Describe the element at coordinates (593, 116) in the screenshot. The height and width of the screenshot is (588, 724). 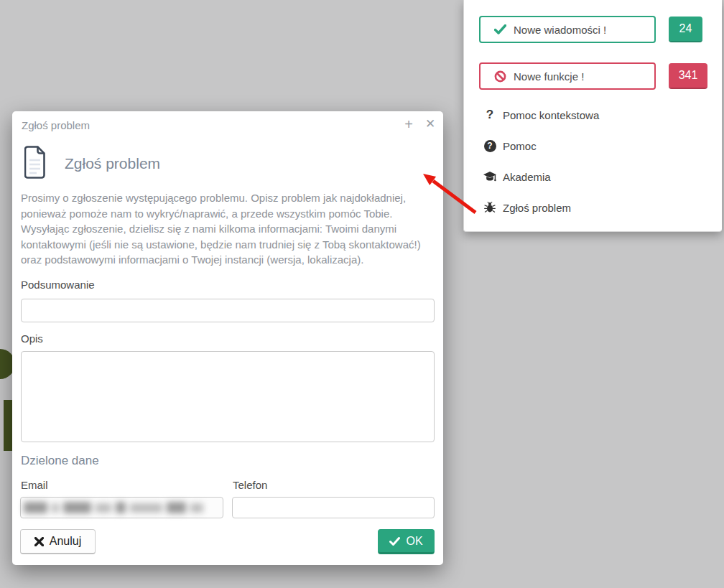
I see `help-menu-panel: Nowe wiadomości ! 24 Nowe funkcje ! 341 …` at that location.